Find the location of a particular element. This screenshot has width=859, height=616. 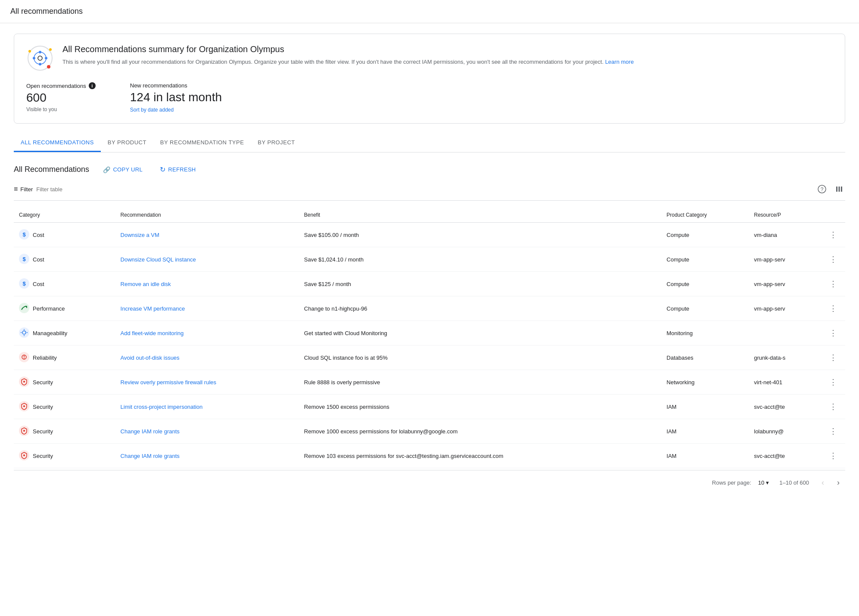

resource-cell: svc-acct@te is located at coordinates (785, 456).